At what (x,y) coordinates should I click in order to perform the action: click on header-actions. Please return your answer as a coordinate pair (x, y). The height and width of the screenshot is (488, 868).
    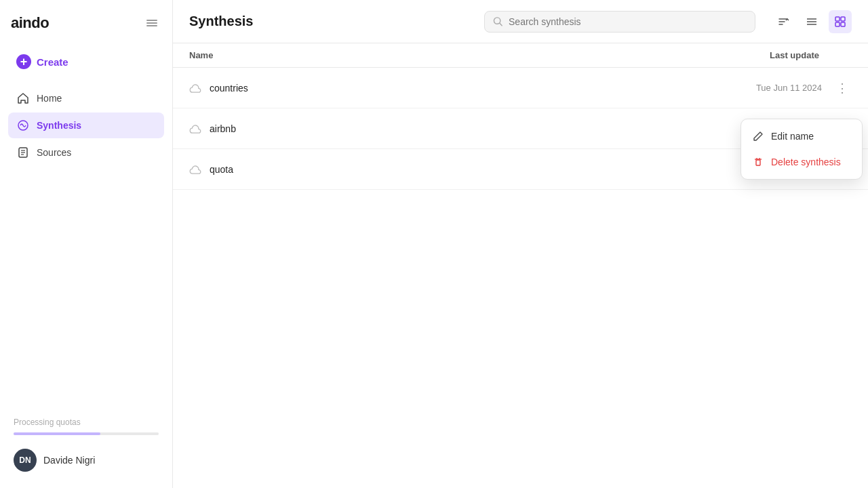
    Looking at the image, I should click on (812, 22).